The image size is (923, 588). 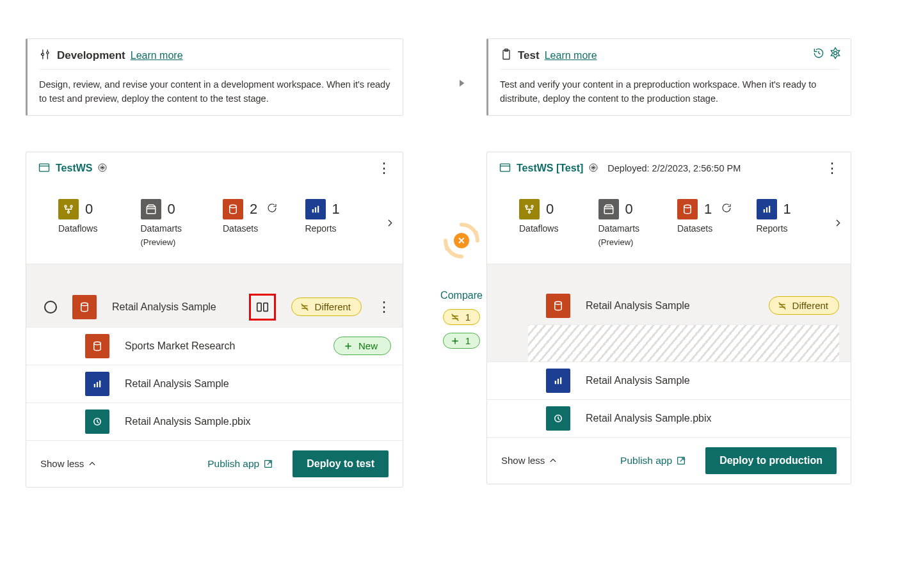 What do you see at coordinates (214, 352) in the screenshot?
I see `dev-items-list: Retail Analysis Sample Different ⋮ Sport…` at bounding box center [214, 352].